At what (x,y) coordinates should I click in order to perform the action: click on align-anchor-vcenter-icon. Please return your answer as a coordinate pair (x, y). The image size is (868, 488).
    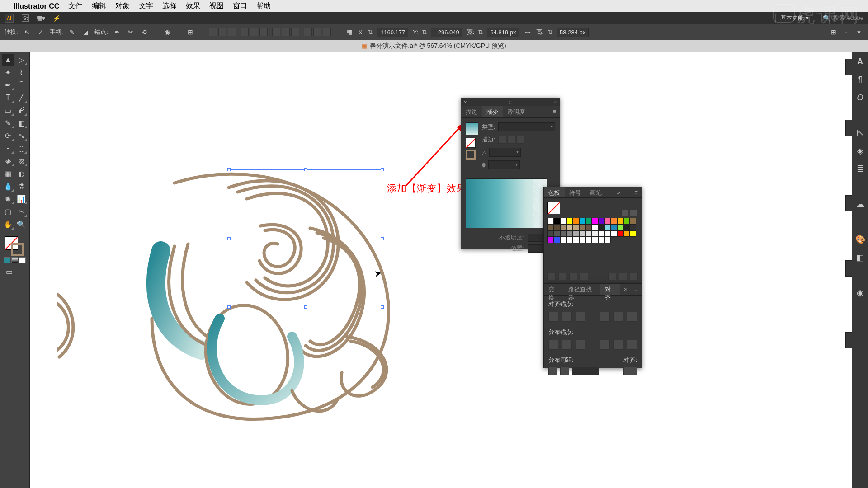
    Looking at the image, I should click on (618, 317).